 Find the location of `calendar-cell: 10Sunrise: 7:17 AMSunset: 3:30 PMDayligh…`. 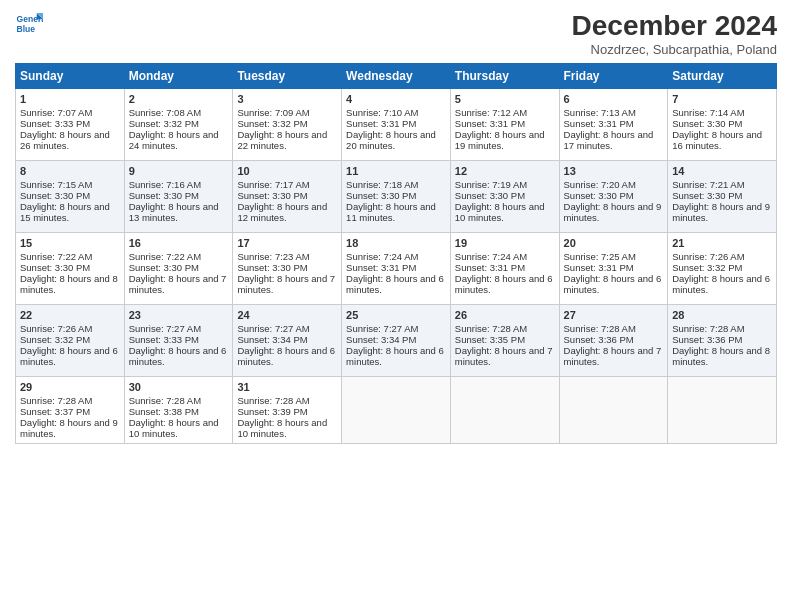

calendar-cell: 10Sunrise: 7:17 AMSunset: 3:30 PMDayligh… is located at coordinates (288, 197).